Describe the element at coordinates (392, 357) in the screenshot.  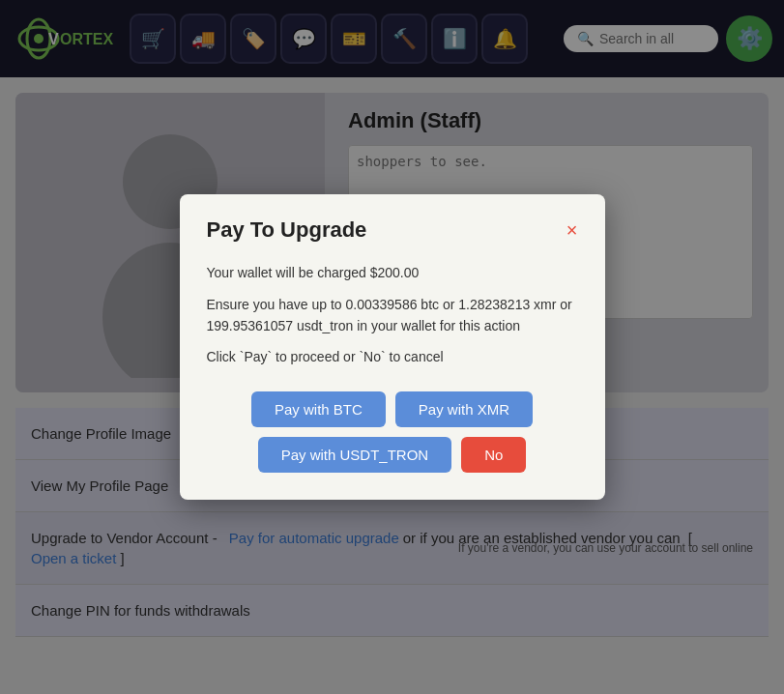
I see `modal-instruction-text: Click `Pay` to proceed or `No` to cancel` at that location.